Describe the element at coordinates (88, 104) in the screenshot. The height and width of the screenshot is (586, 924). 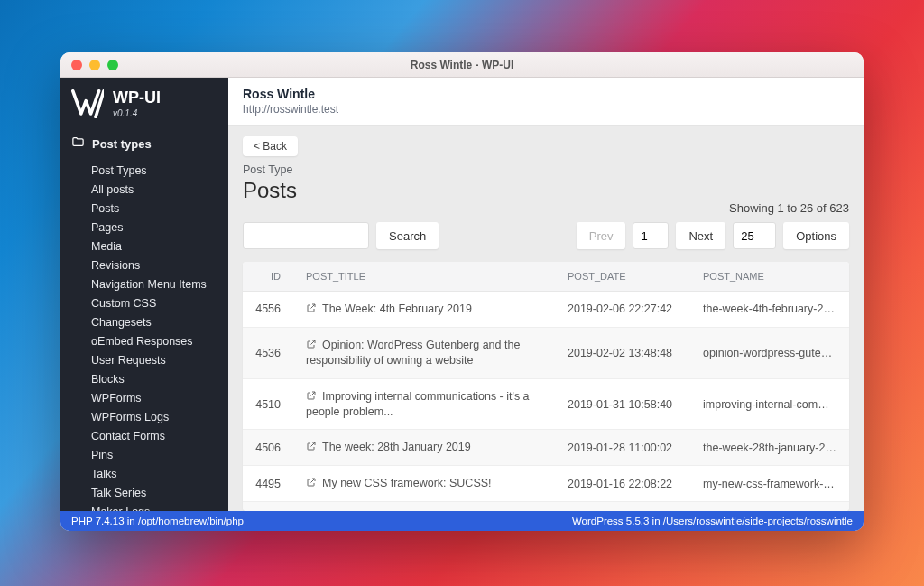
I see `app-logo-icon` at that location.